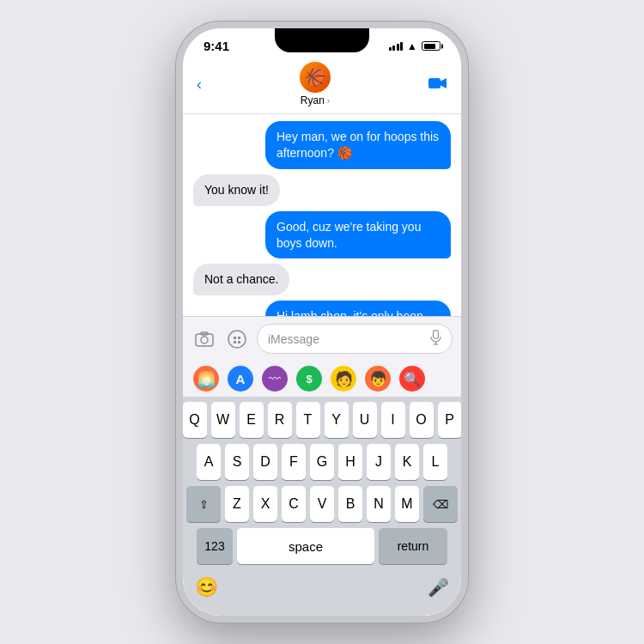  Describe the element at coordinates (199, 84) in the screenshot. I see `back-button: ‹` at that location.